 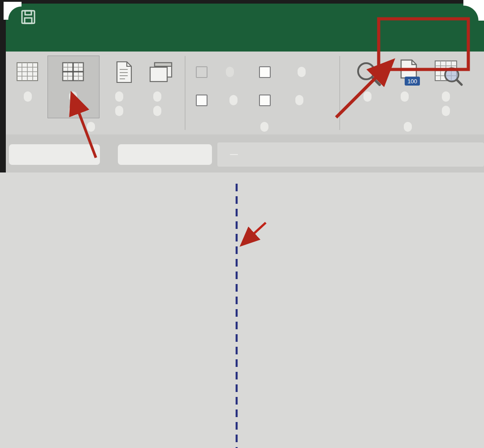 I want to click on formula-bar-checkbox, so click(x=265, y=72).